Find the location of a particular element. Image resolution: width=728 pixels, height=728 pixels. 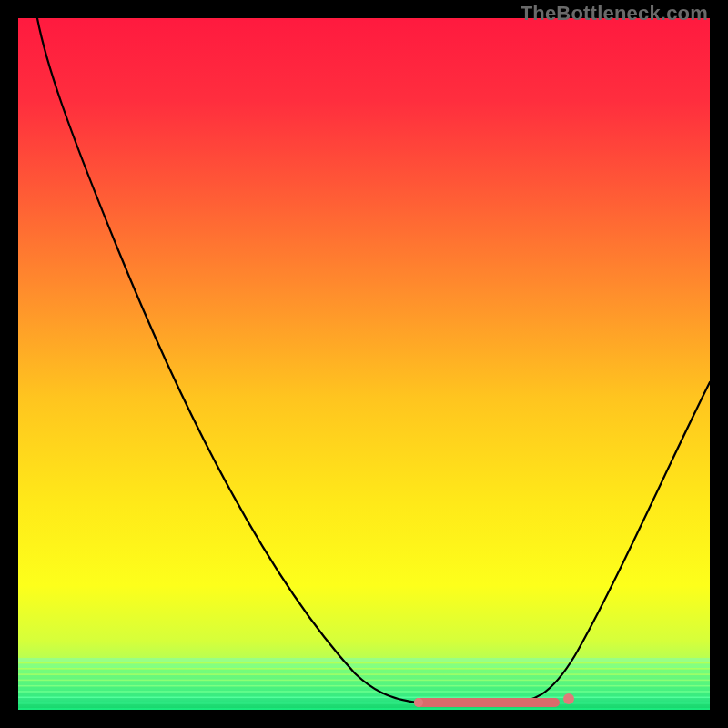

watermark-text: TheBottleneck.com is located at coordinates (614, 14).